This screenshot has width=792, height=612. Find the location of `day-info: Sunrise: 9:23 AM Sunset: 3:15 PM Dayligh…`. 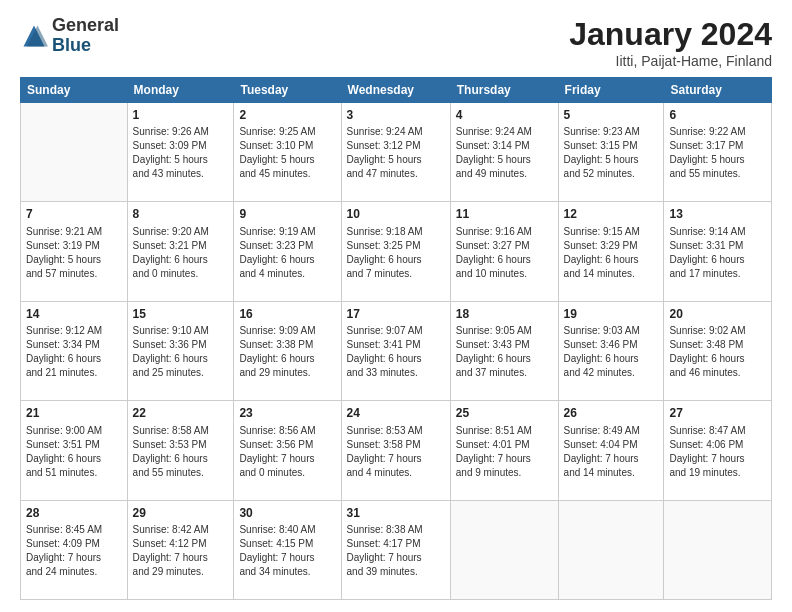

day-info: Sunrise: 9:23 AM Sunset: 3:15 PM Dayligh… is located at coordinates (612, 153).